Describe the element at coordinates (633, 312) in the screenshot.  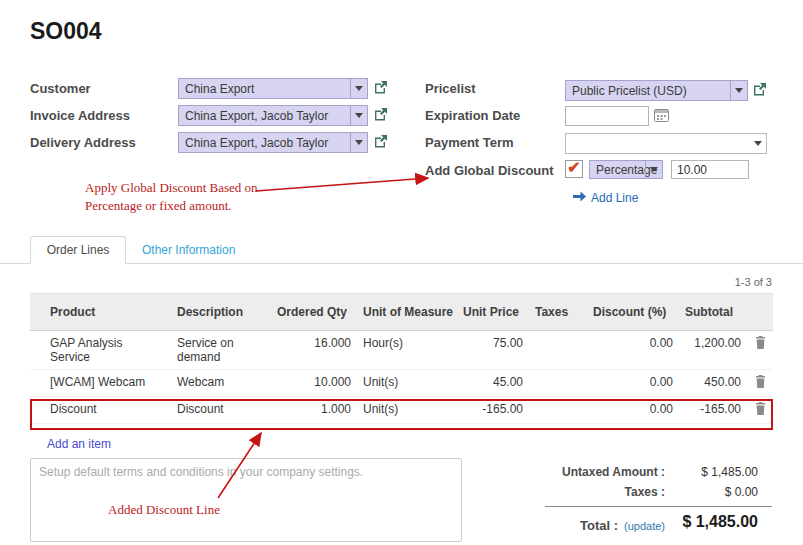
I see `col-discount: Discount (%)` at that location.